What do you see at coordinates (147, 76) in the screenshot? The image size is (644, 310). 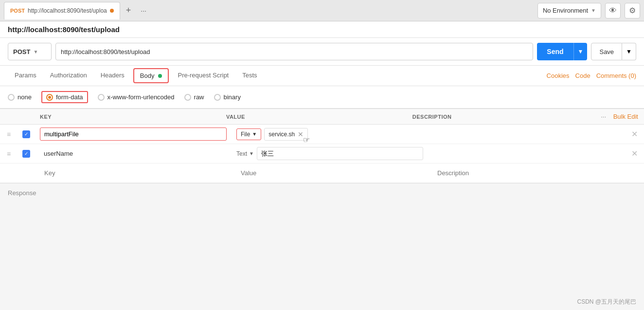 I see `tab-body-label: Body` at bounding box center [147, 76].